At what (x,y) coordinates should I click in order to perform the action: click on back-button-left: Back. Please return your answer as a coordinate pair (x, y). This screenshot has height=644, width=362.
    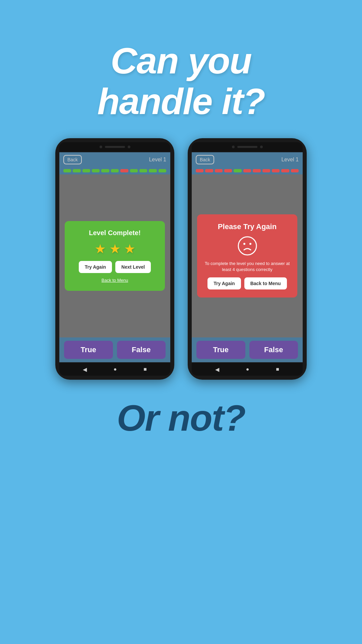
    Looking at the image, I should click on (72, 160).